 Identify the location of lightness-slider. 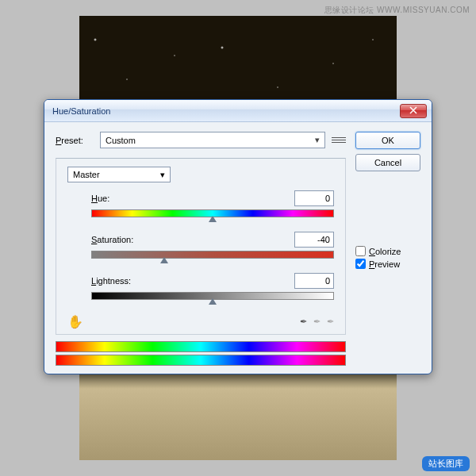
(213, 298).